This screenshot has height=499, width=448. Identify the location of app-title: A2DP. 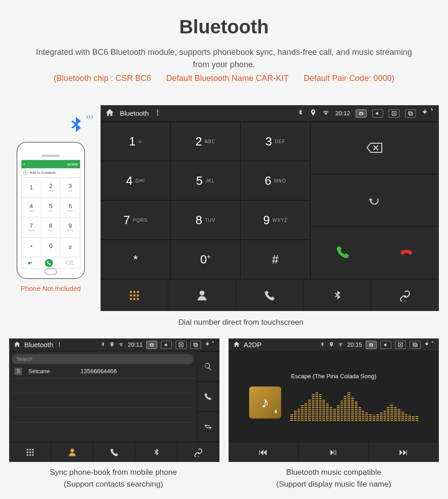
(252, 345).